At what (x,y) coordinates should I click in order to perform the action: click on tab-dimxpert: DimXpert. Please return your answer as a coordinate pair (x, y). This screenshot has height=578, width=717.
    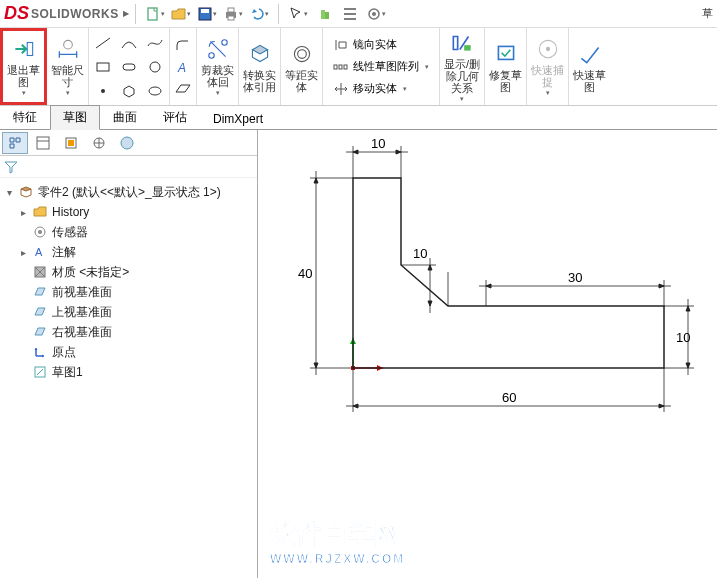
    Looking at the image, I should click on (238, 119).